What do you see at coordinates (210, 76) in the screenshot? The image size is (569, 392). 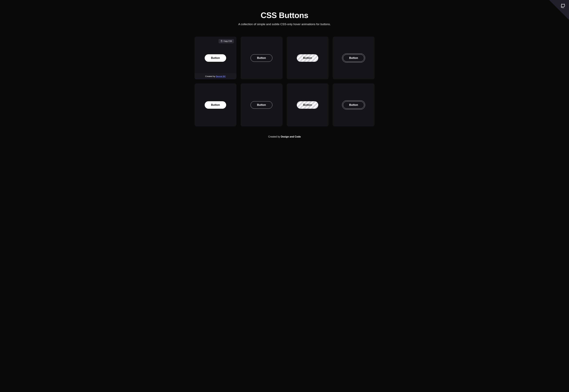 I see `created-by-prefix: Created by` at bounding box center [210, 76].